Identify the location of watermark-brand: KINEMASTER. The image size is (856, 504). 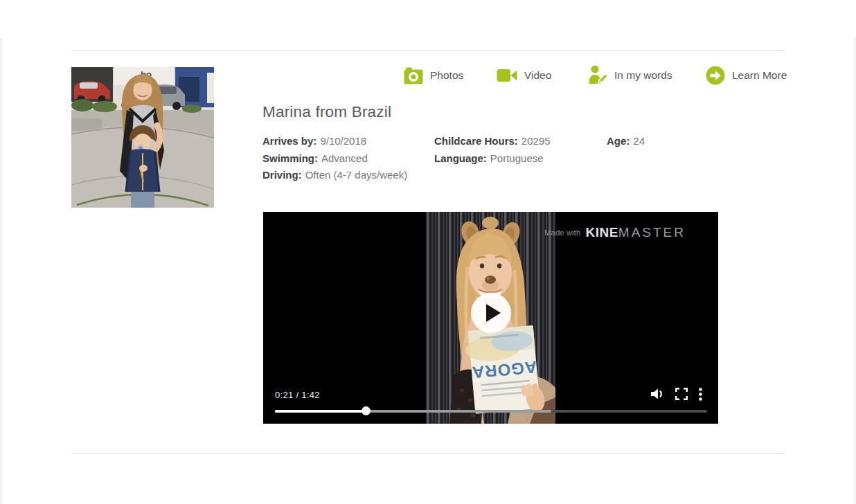
(636, 233).